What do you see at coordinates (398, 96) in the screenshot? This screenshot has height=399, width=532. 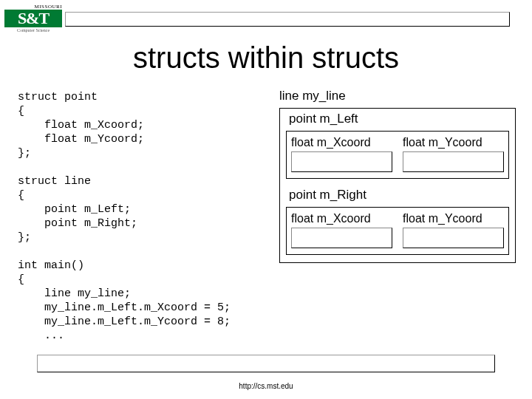 I see `diagram-title: line my_line` at bounding box center [398, 96].